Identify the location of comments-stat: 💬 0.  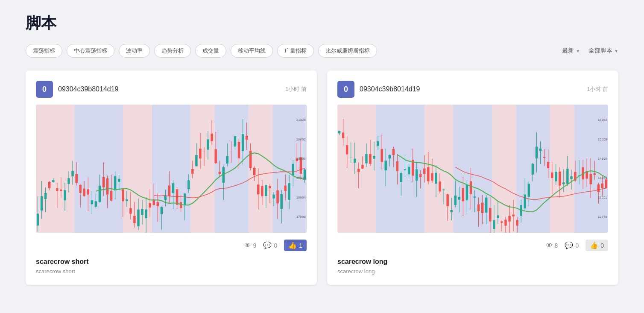
(571, 245).